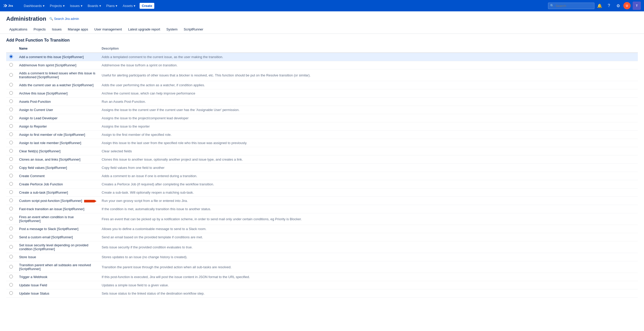 Image resolution: width=644 pixels, height=331 pixels. Describe the element at coordinates (322, 93) in the screenshot. I see `table-row: Archive this issue [ScriptRunner]Archive…` at that location.